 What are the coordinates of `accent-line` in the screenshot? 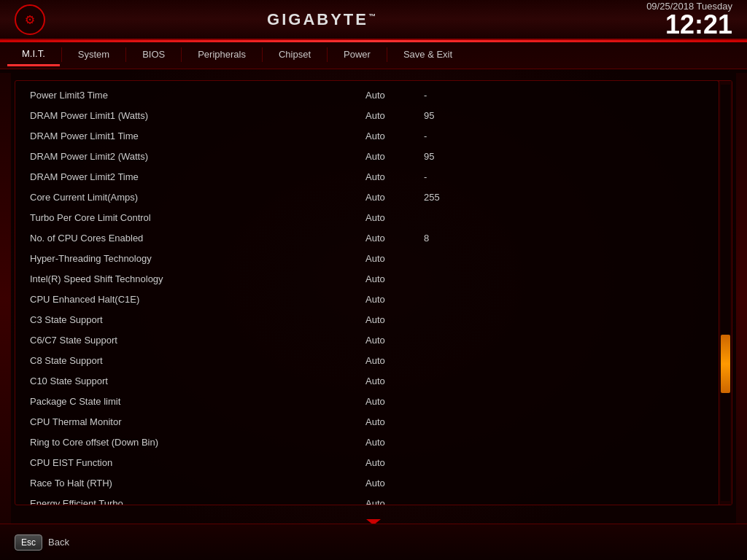 It's located at (374, 41).